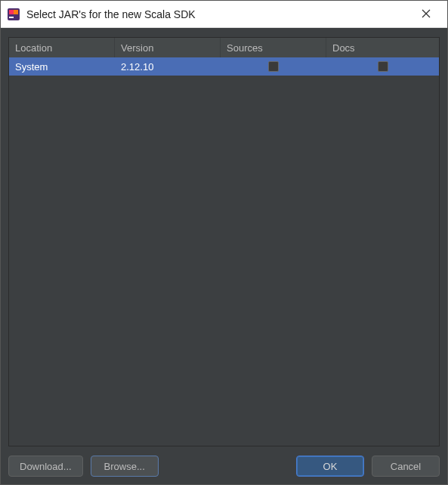 This screenshot has width=448, height=485. I want to click on download-button: Download..., so click(45, 466).